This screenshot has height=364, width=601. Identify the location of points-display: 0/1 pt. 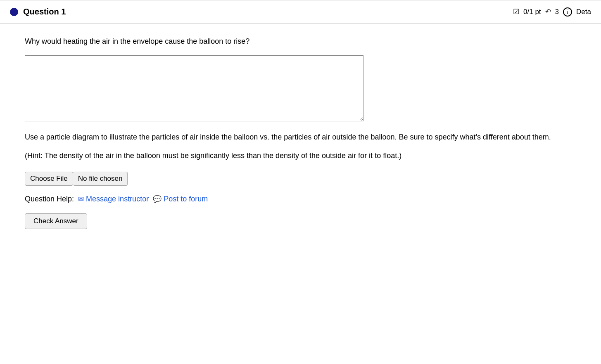
(532, 12).